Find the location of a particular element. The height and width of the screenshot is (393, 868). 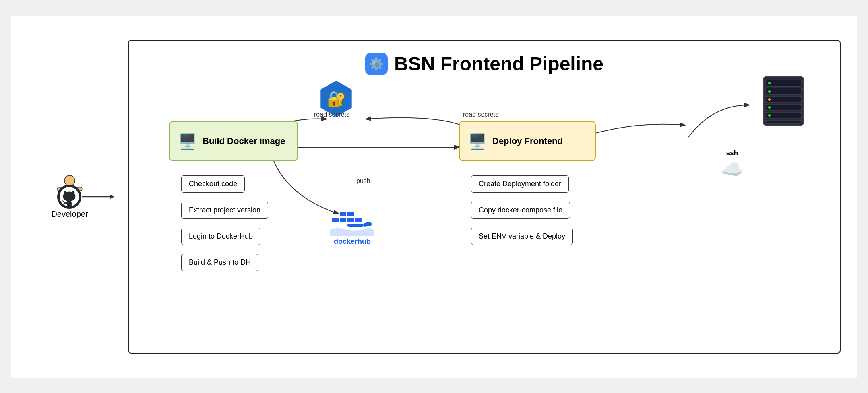

step-copy-compose: Copy docker-compose file is located at coordinates (521, 210).